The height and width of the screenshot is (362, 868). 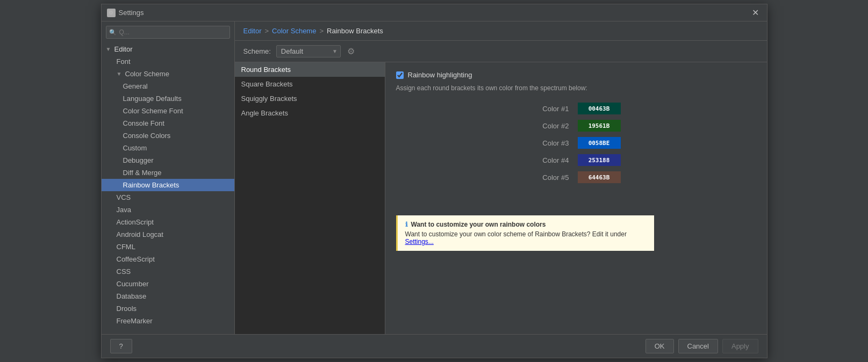 I want to click on scheme-select-wrap: Default Darcula High Contrast ▼, so click(x=309, y=52).